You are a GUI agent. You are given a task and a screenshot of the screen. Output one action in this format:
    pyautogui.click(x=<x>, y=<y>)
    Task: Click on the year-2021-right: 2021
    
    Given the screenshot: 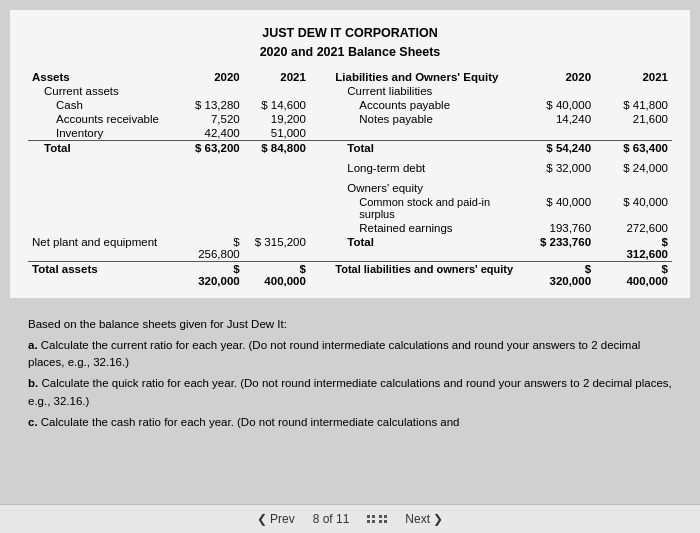 What is the action you would take?
    pyautogui.click(x=634, y=77)
    